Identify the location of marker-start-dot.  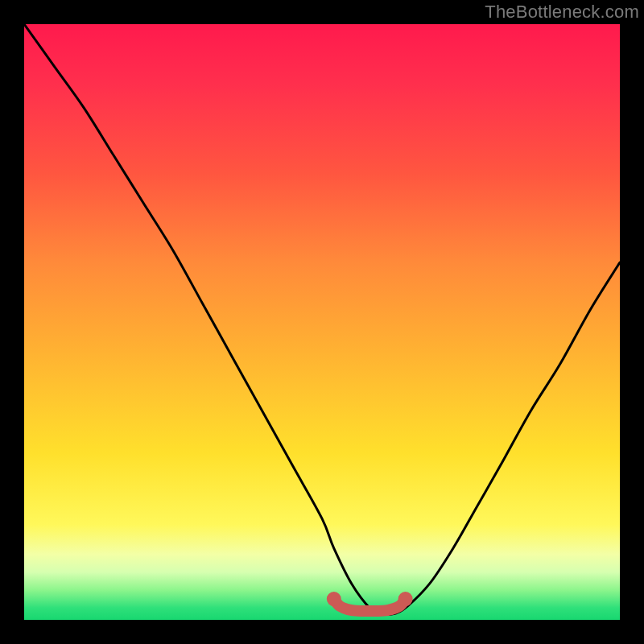
(334, 599).